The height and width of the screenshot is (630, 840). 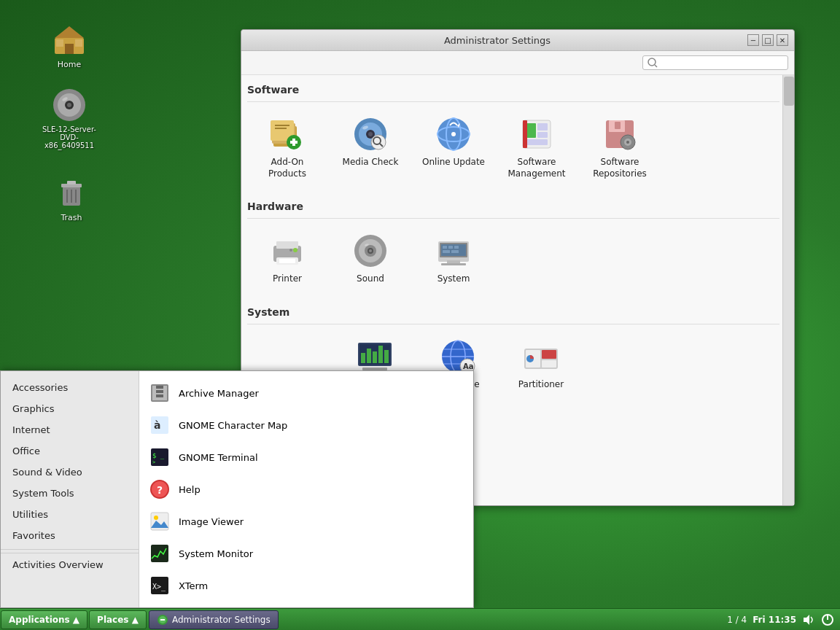 I want to click on cat-sound-video: Sound & Video, so click(x=70, y=472).